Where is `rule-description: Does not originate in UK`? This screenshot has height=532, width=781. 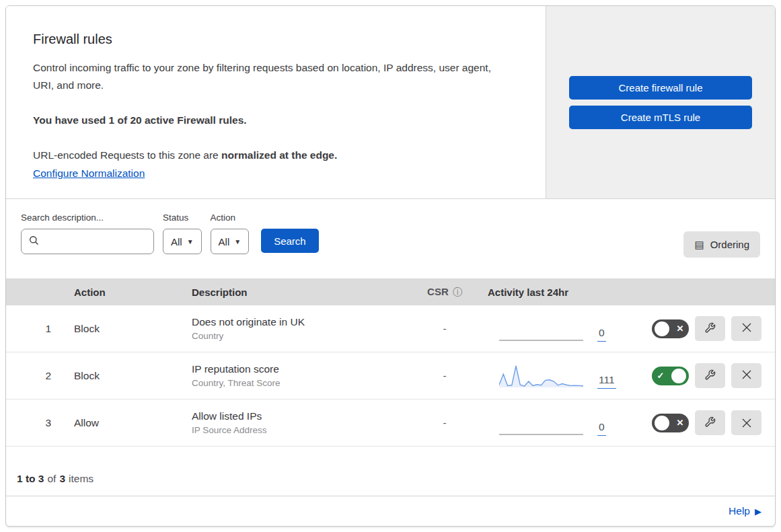
rule-description: Does not originate in UK is located at coordinates (300, 322).